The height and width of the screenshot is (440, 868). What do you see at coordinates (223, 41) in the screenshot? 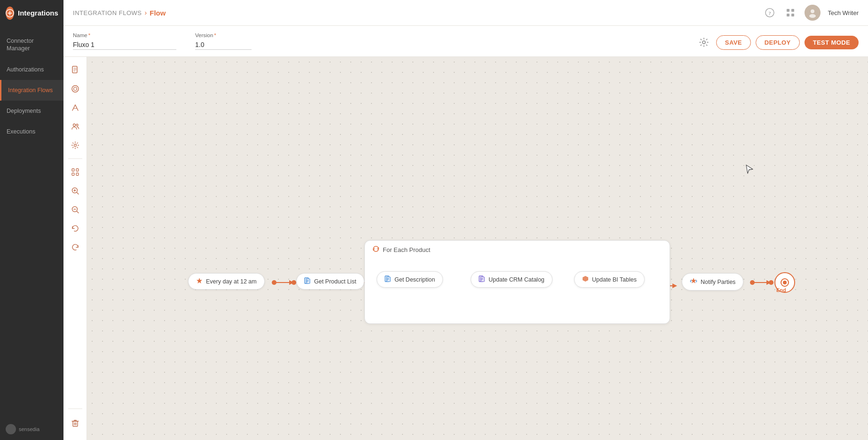
I see `version-field: Version*` at bounding box center [223, 41].